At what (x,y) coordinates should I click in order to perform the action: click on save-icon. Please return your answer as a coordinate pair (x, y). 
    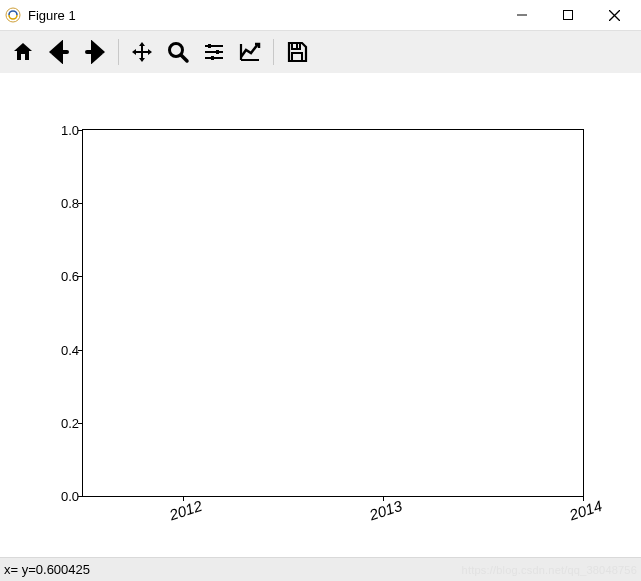
    Looking at the image, I should click on (297, 52).